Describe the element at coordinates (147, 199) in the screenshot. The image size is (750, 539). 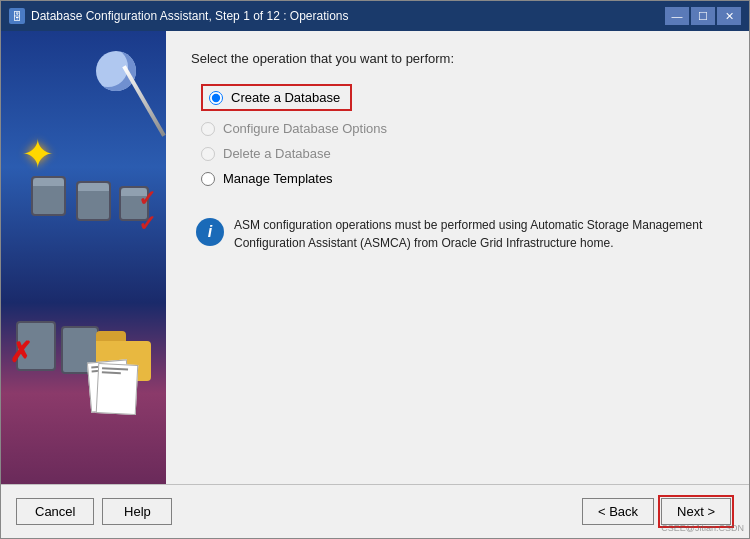
I see `checkmark-1: ✓` at that location.